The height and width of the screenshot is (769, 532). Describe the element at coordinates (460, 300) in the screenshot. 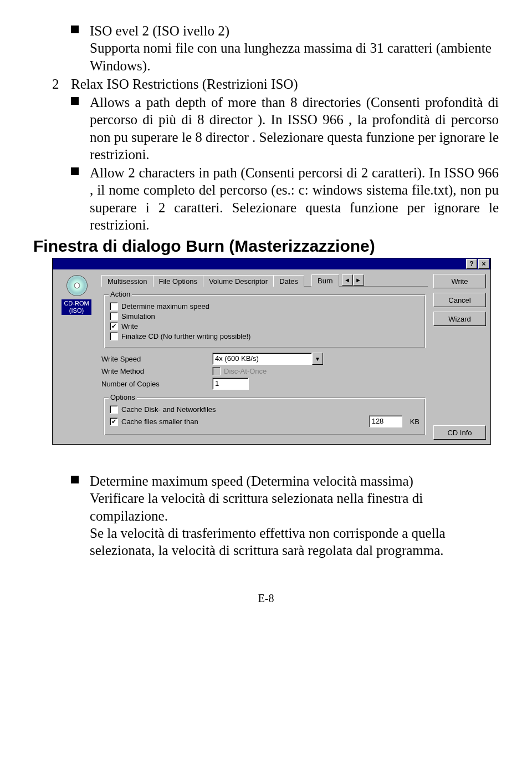

I see `cancel-button: Cancel` at that location.